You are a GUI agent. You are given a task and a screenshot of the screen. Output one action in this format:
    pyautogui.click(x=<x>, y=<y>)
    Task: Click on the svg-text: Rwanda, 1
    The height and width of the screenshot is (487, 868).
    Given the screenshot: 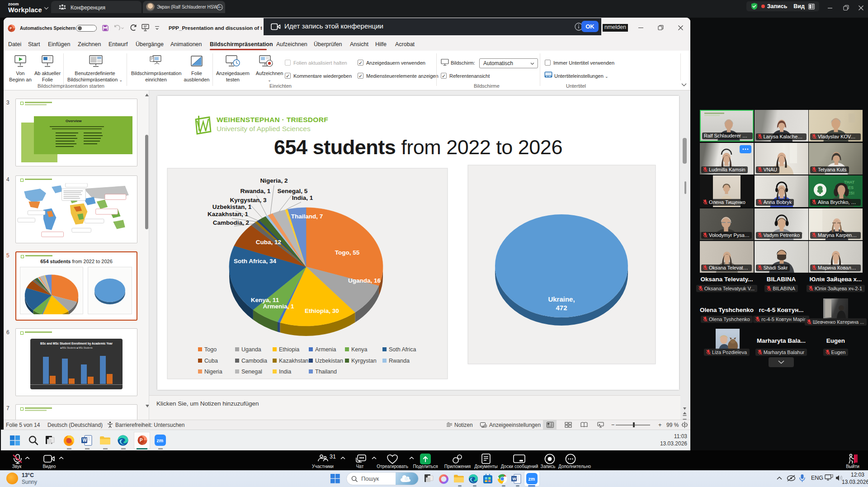 What is the action you would take?
    pyautogui.click(x=256, y=191)
    